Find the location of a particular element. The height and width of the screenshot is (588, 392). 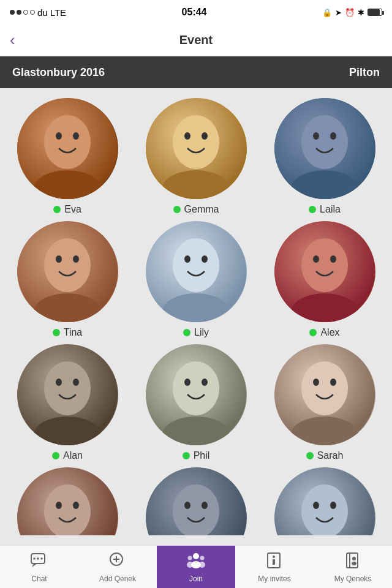

tab-join: Join is located at coordinates (196, 567).